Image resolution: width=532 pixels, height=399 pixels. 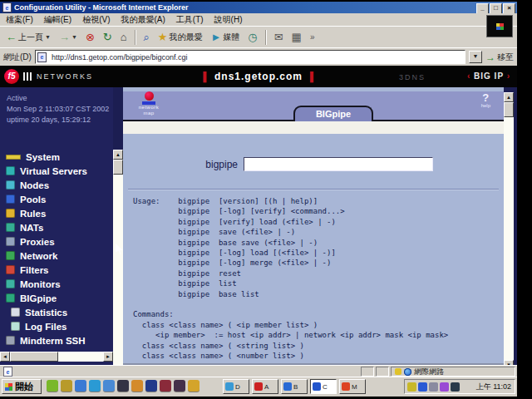 What do you see at coordinates (57, 171) in the screenshot?
I see `sidebar-item: Virtual Servers` at bounding box center [57, 171].